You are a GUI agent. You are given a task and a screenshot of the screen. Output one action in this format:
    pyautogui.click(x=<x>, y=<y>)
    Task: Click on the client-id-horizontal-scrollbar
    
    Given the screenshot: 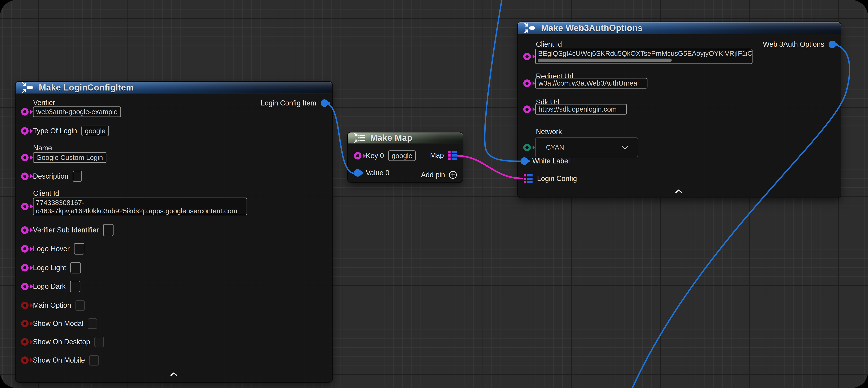 What is the action you would take?
    pyautogui.click(x=604, y=60)
    